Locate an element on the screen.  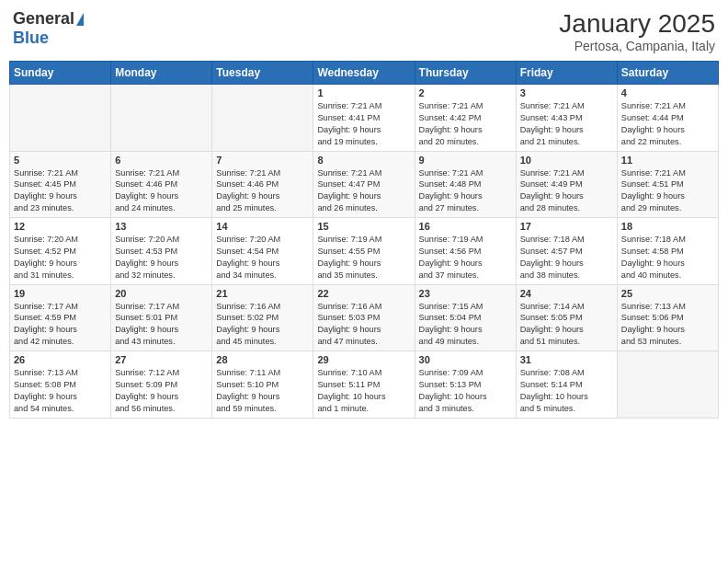
calendar-cell: 27Sunrise: 7:12 AM Sunset: 5:09 PM Dayli… is located at coordinates (162, 385).